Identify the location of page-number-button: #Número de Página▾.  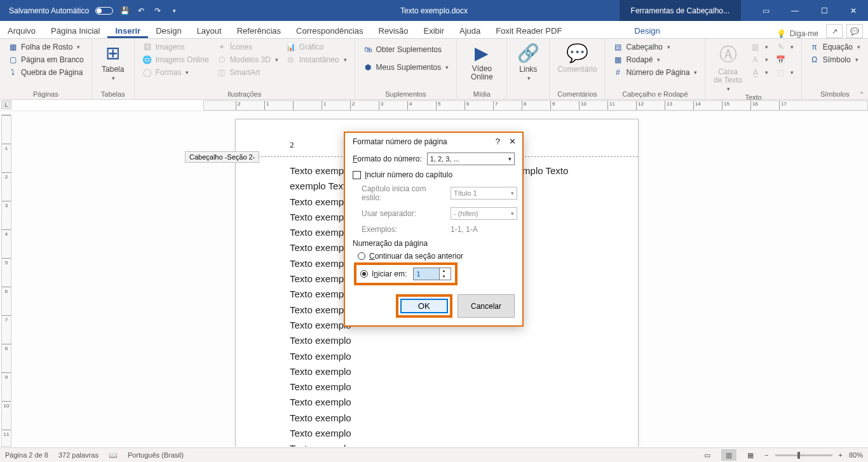
(654, 72).